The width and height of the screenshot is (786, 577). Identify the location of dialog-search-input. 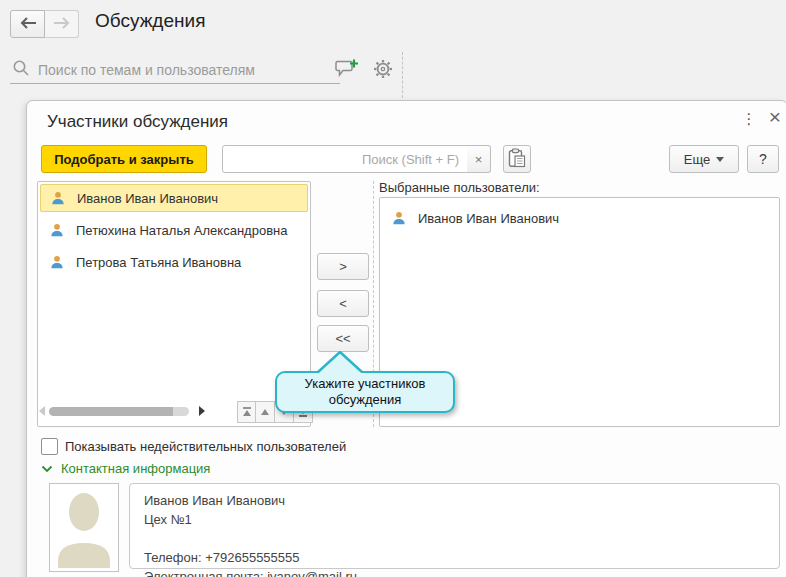
(345, 159).